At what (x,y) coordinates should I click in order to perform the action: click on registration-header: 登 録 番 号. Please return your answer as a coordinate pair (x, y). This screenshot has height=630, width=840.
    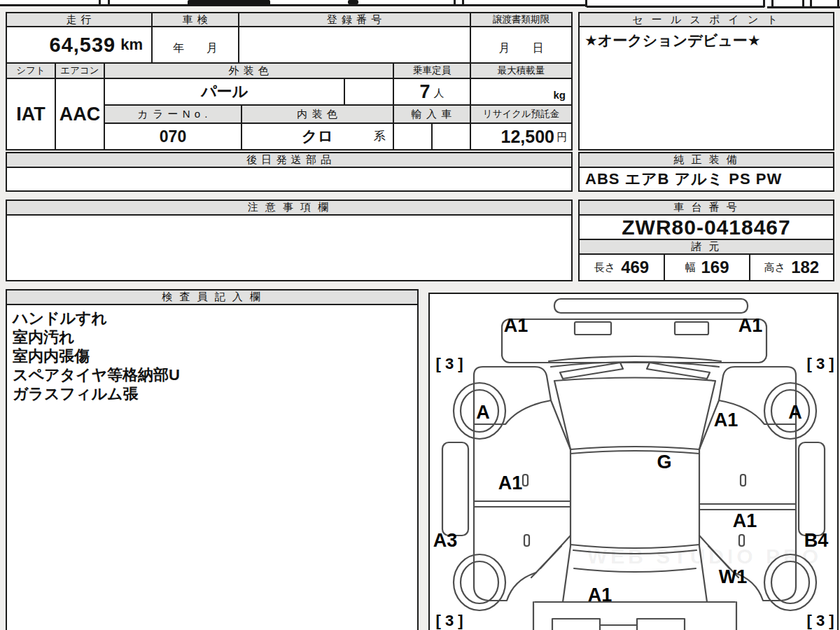
    Looking at the image, I should click on (354, 20).